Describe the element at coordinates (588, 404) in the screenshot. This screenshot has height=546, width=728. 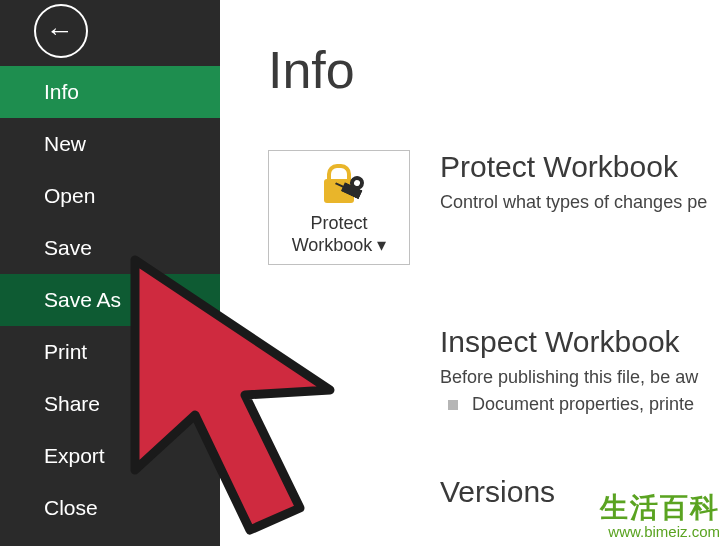
I see `inspect-bullet: Document properties, printe` at that location.